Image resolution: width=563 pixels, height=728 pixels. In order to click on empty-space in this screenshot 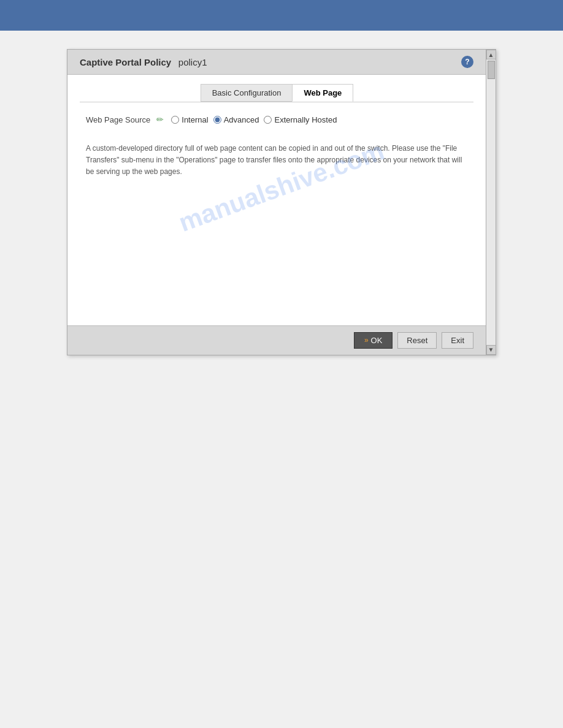, I will do `click(277, 252)`.